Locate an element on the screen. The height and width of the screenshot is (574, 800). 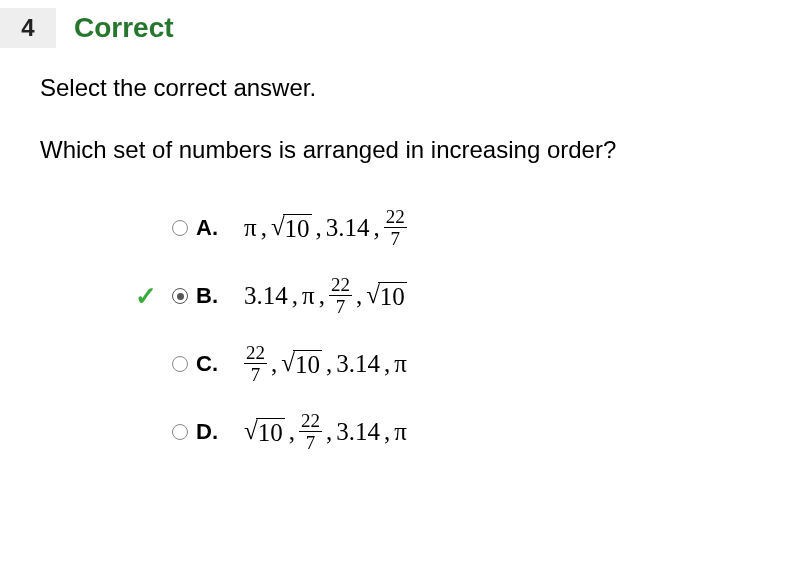
option-row-a: A.π, √10, 3.14, 227 is located at coordinates (444, 228).